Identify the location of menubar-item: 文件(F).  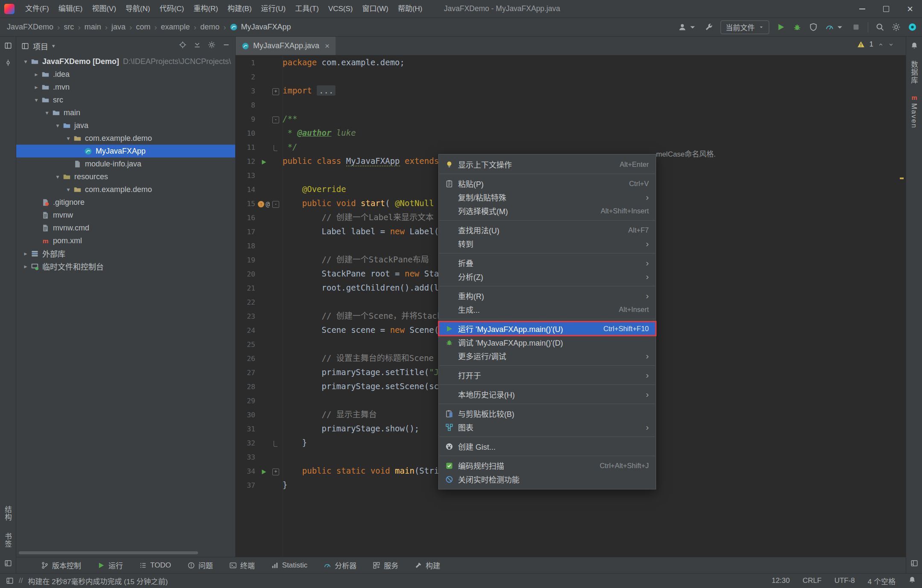
(37, 9).